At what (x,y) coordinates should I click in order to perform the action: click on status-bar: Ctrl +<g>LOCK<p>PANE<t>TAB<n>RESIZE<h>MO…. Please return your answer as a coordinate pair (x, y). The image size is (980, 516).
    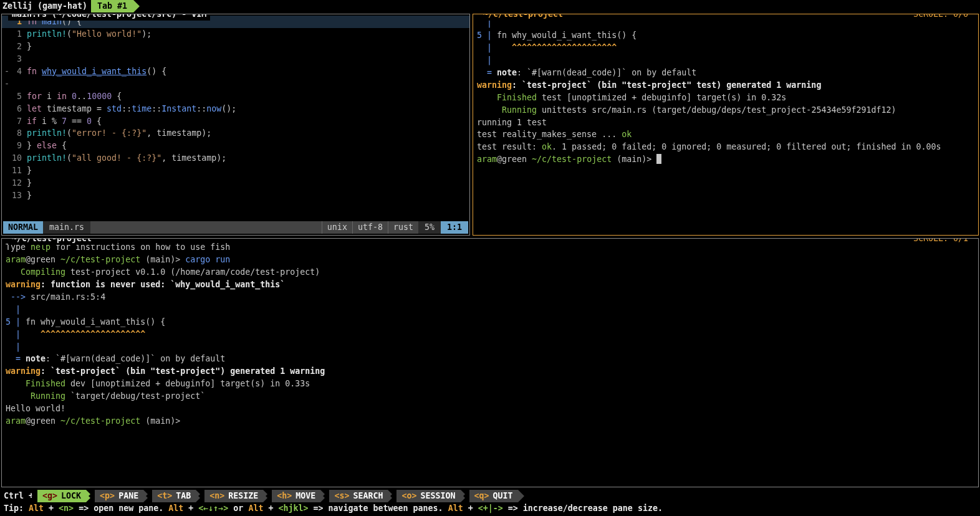
    Looking at the image, I should click on (490, 502).